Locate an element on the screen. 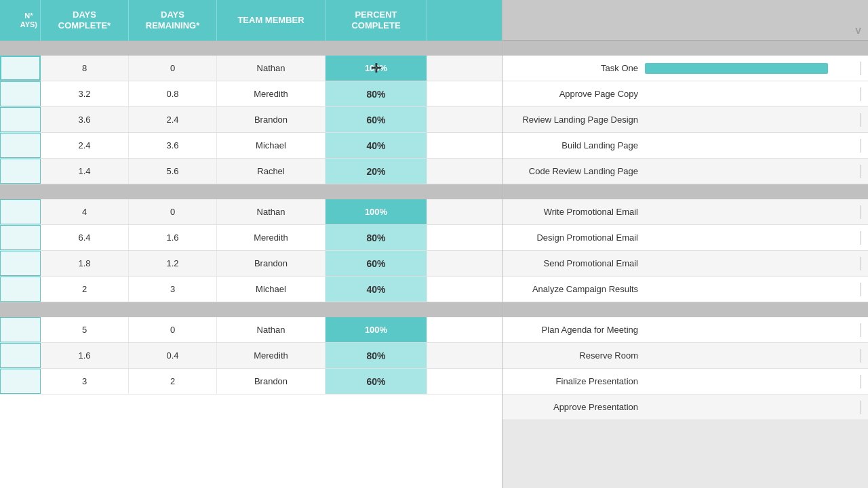  gantt-task-row: Send Promotional Email is located at coordinates (685, 264).